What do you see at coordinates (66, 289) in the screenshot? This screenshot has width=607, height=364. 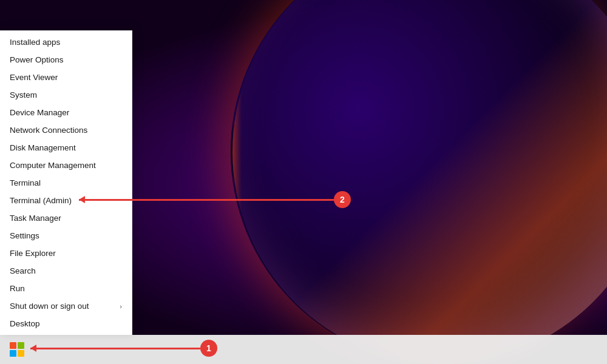 I see `menu-item-run: Run` at bounding box center [66, 289].